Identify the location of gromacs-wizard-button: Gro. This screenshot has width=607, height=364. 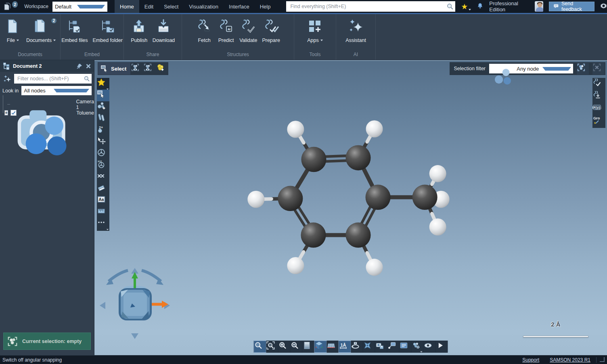
(599, 122).